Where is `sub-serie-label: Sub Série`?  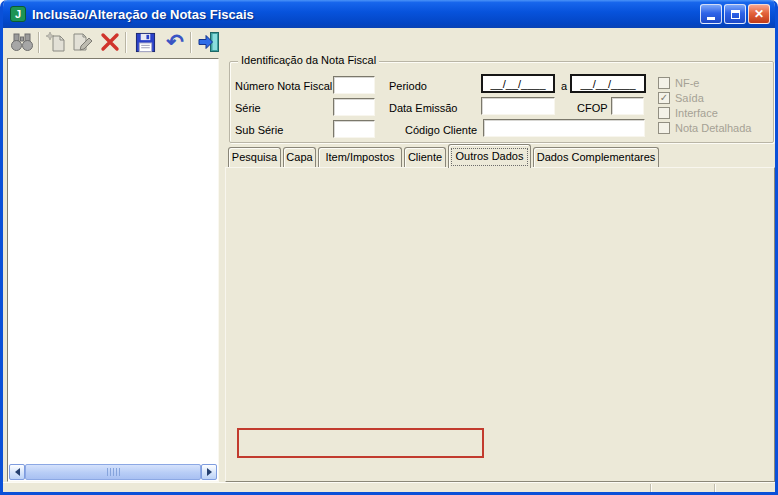
sub-serie-label: Sub Série is located at coordinates (259, 130).